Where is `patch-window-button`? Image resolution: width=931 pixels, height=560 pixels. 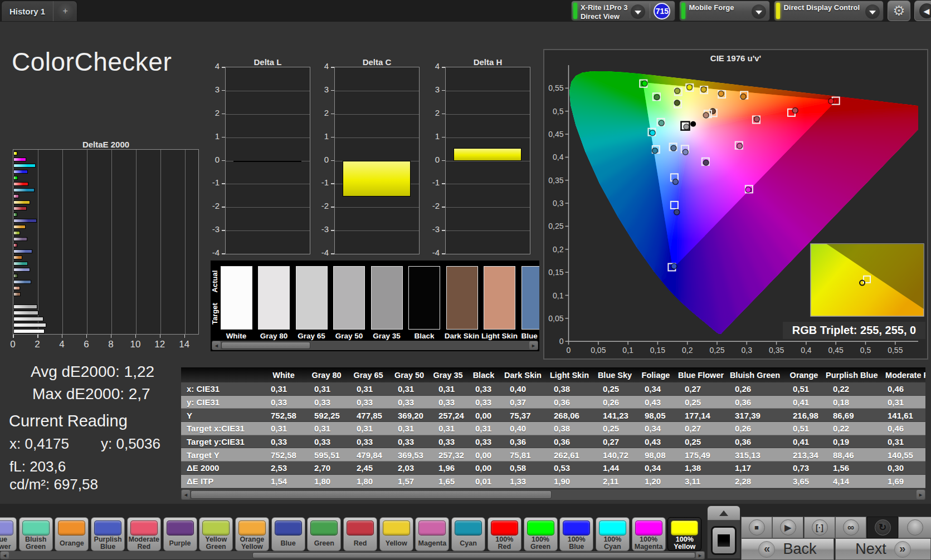 patch-window-button is located at coordinates (724, 541).